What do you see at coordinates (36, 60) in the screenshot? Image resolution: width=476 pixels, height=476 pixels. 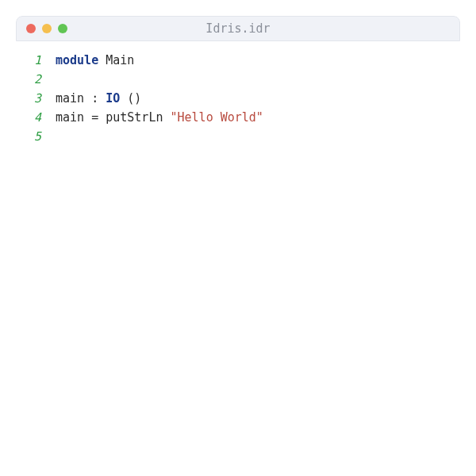 I see `line-number: 1` at bounding box center [36, 60].